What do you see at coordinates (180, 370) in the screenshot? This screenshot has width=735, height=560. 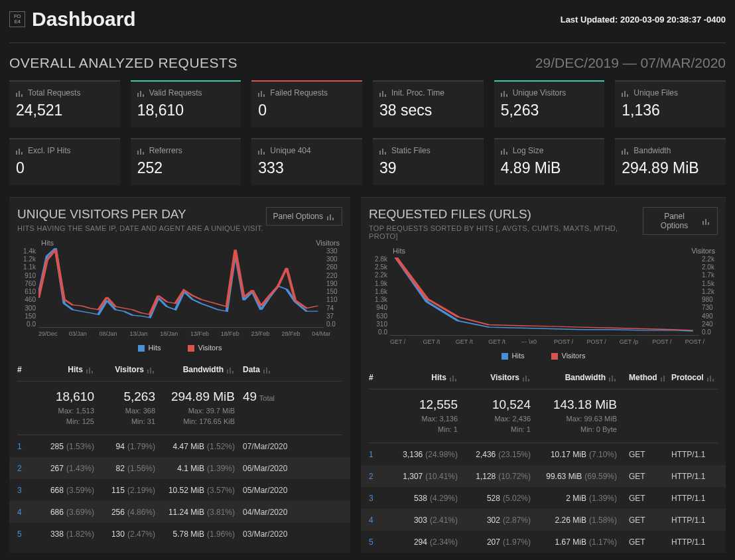 I see `visitors-table-header: # Hits Visitors Bandwidth Data` at bounding box center [180, 370].